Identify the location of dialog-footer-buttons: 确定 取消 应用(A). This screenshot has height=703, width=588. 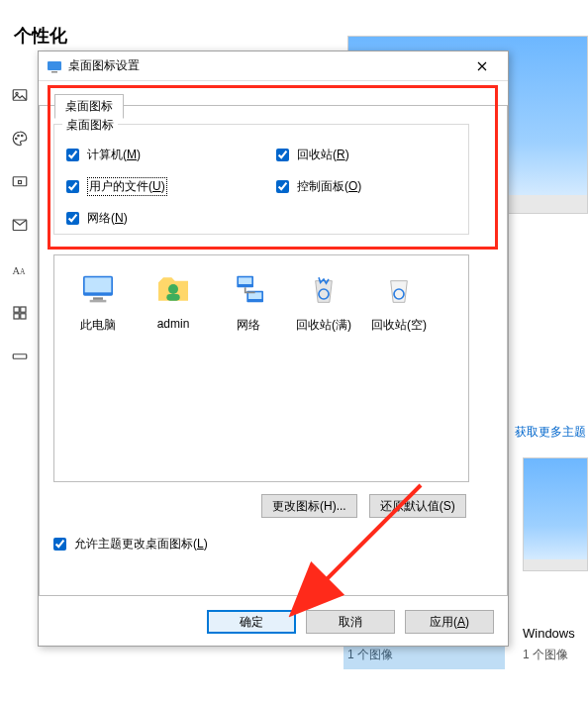
(350, 622).